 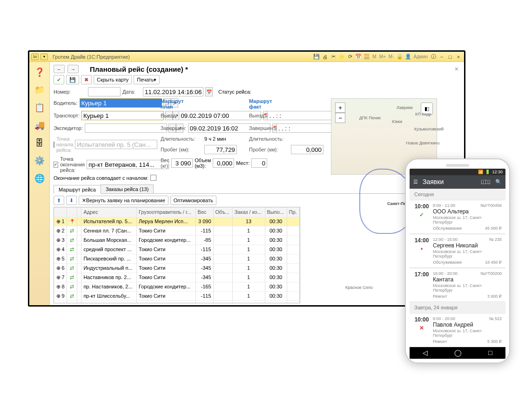 I want to click on table-header: Выпо..., so click(x=276, y=212).